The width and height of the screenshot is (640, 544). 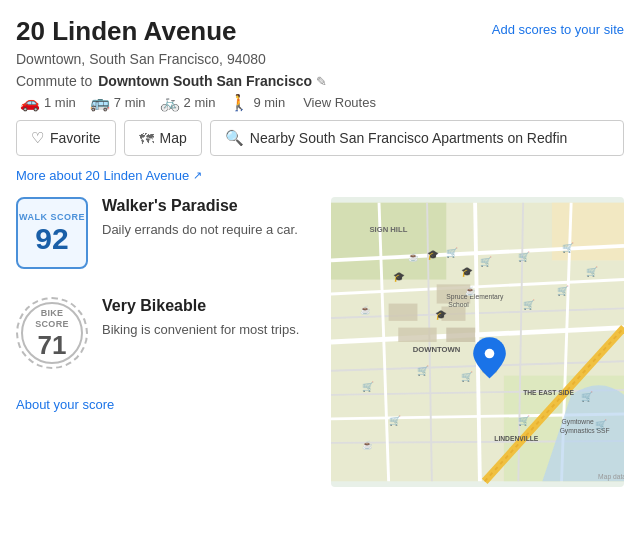 I want to click on map-icon: 🗺, so click(x=146, y=138).